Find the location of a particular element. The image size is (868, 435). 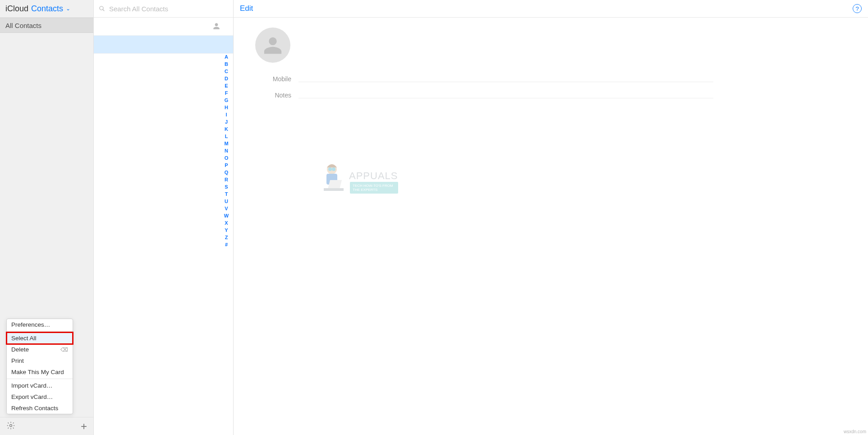

watermark-mascot-icon is located at coordinates (333, 178).